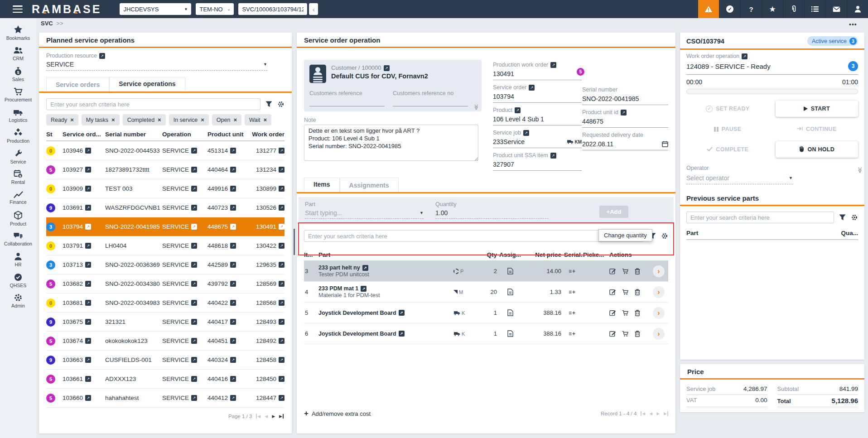  I want to click on collapse-chevron-icon: ≫, so click(477, 107).